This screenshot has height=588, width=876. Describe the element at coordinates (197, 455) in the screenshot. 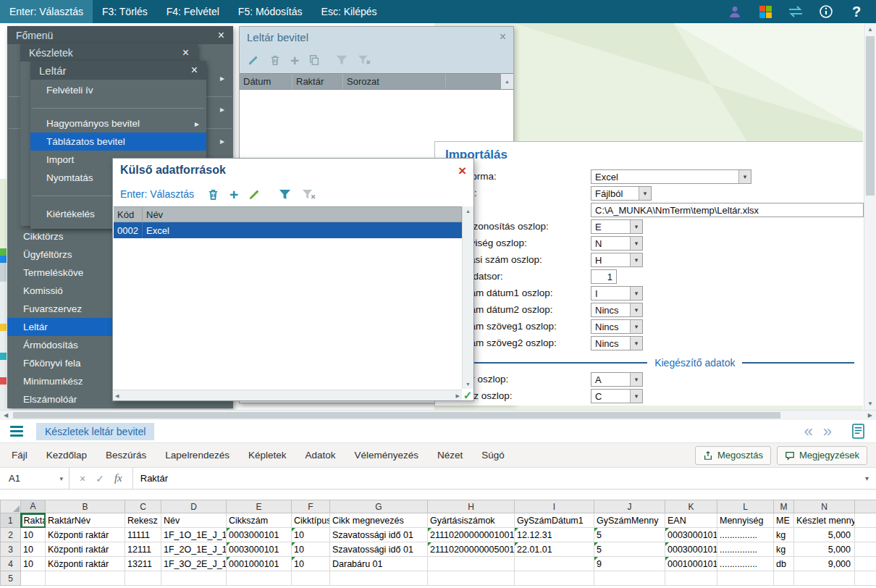

I see `ribbon-tab-lapelrendezes: Lapelrendezés` at that location.